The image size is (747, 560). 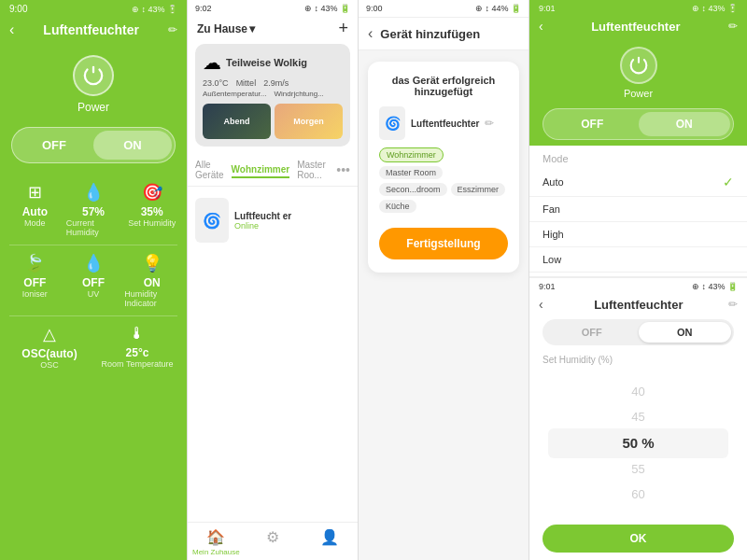 What do you see at coordinates (329, 542) in the screenshot?
I see `nav-profile: 👤` at bounding box center [329, 542].